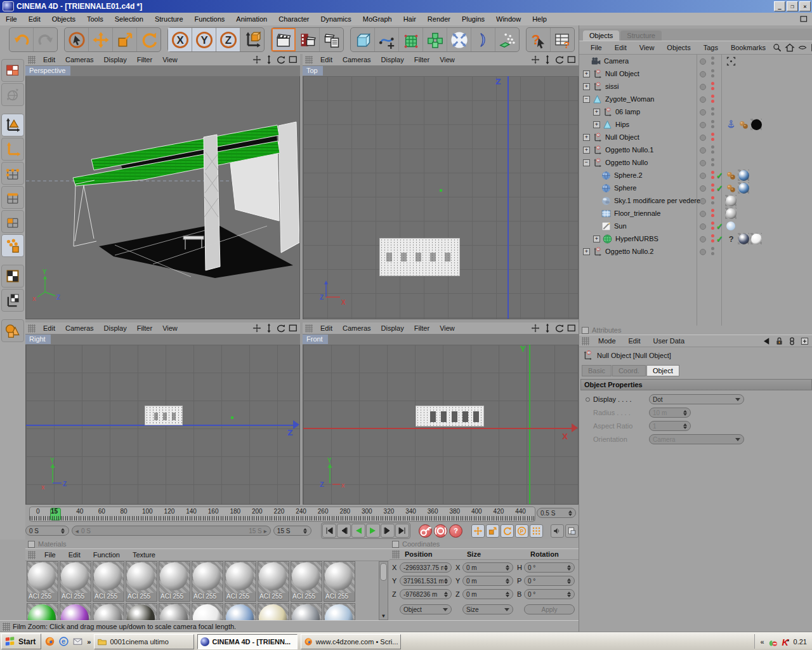 The height and width of the screenshot is (650, 812). What do you see at coordinates (426, 581) in the screenshot?
I see `position-y-field: 371961.531 m` at bounding box center [426, 581].